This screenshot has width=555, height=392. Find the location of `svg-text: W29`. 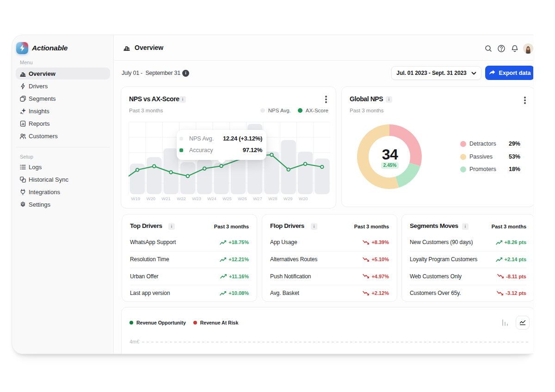

svg-text: W29 is located at coordinates (288, 199).